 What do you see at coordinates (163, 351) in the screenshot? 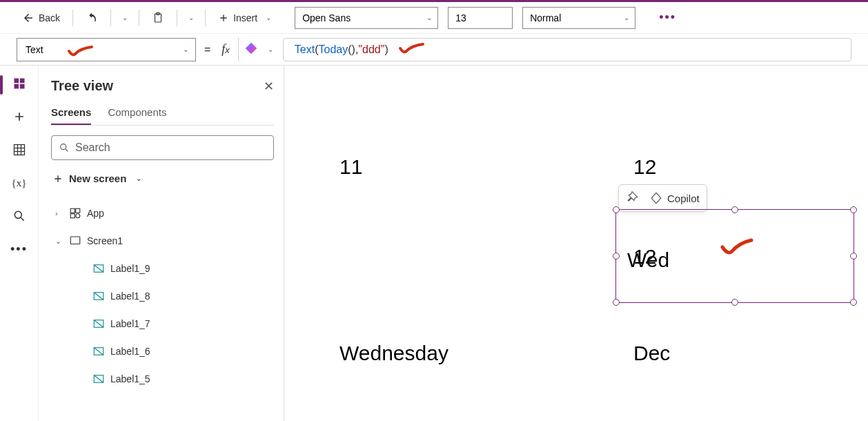
I see `tree-node-label: Label1_6` at bounding box center [163, 351].